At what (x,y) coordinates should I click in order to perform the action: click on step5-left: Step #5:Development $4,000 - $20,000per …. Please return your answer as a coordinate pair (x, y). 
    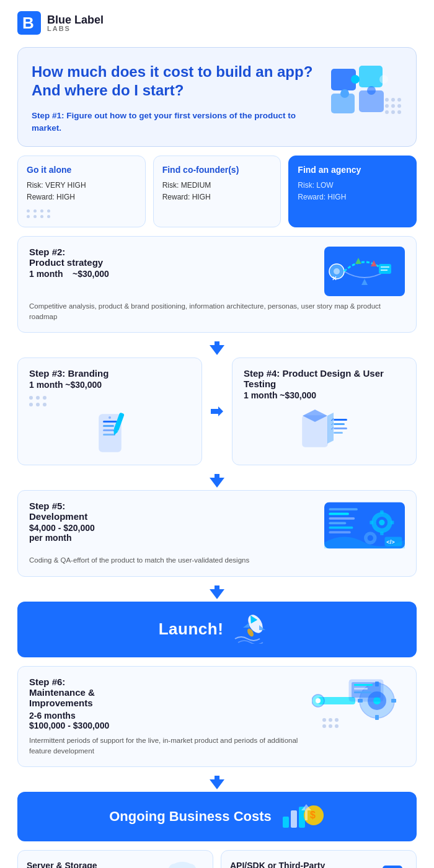
    Looking at the image, I should click on (177, 522).